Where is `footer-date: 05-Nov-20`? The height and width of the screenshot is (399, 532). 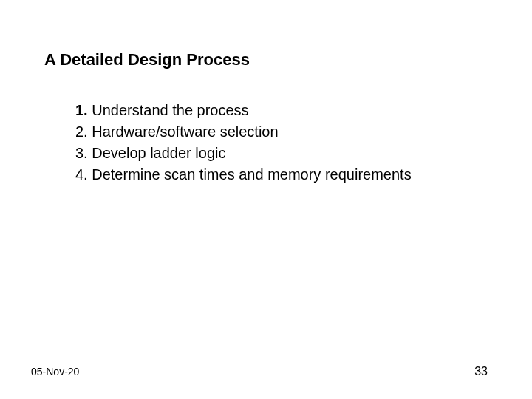 footer-date: 05-Nov-20 is located at coordinates (55, 372).